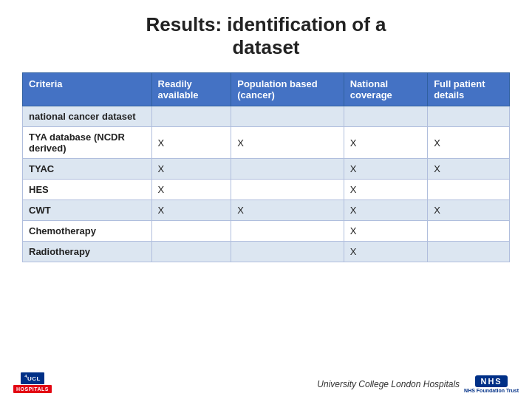 The image size is (532, 399). I want to click on table-cell: TYAC, so click(87, 169).